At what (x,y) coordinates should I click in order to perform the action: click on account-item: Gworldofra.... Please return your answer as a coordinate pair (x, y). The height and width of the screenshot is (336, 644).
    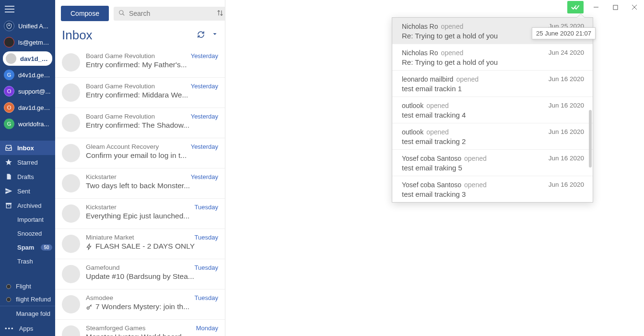
    Looking at the image, I should click on (28, 124).